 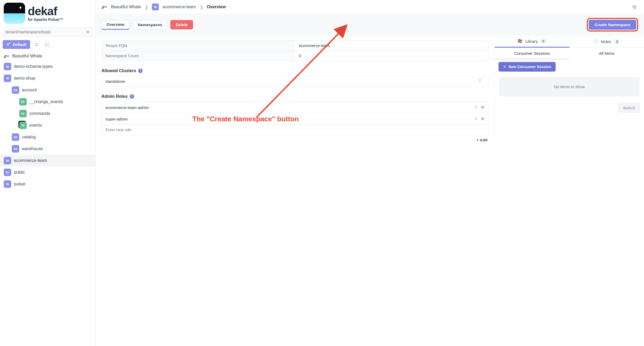 What do you see at coordinates (520, 41) in the screenshot?
I see `library-icon: 📚` at bounding box center [520, 41].